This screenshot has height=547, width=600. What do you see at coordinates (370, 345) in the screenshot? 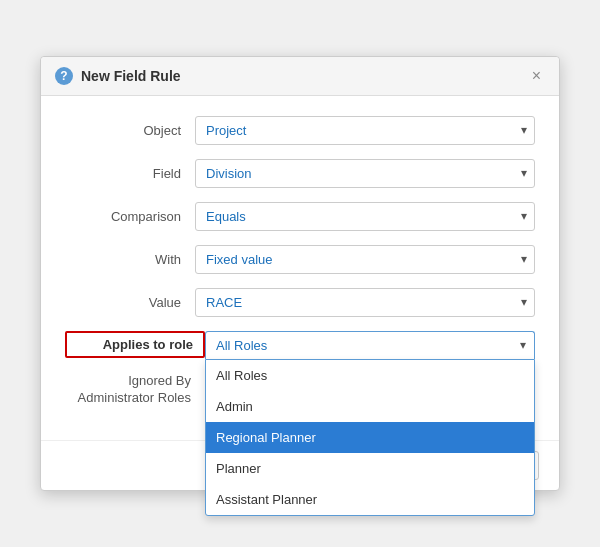
I see `applies-dropdown-container: All Roles All RolesAdminRegional Planner…` at bounding box center [370, 345].